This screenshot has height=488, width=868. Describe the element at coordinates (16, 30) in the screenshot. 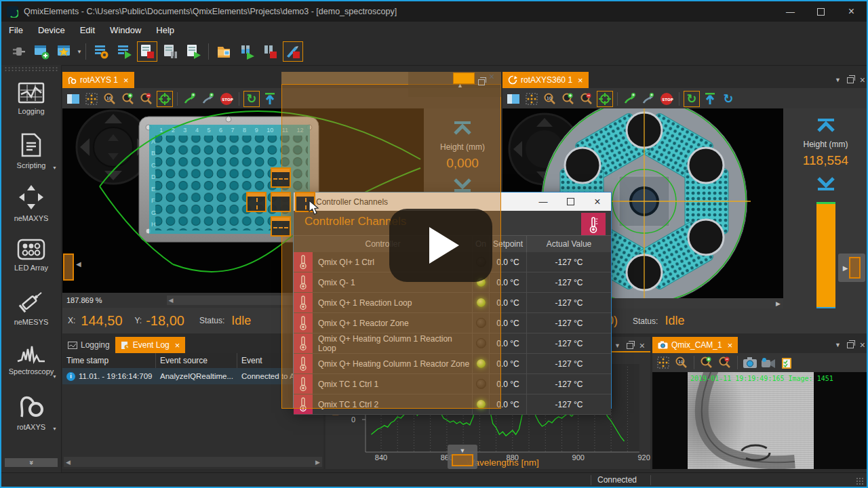

I see `menu-file: File` at that location.